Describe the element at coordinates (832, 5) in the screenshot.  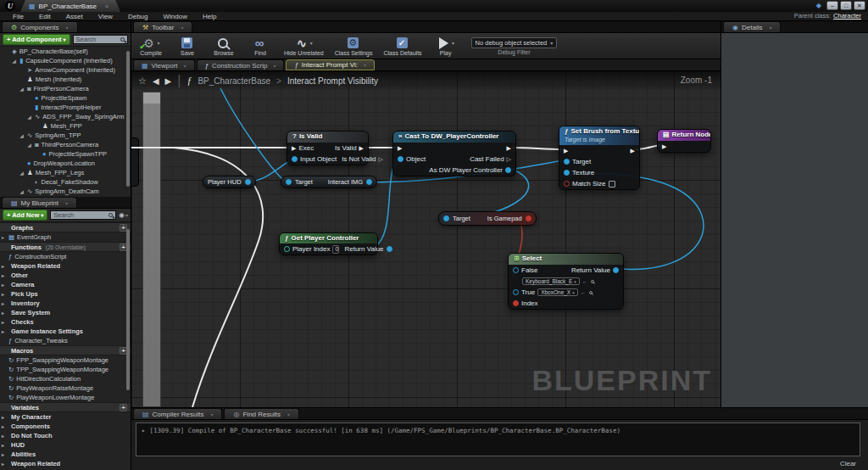
I see `minimize-button: –` at that location.